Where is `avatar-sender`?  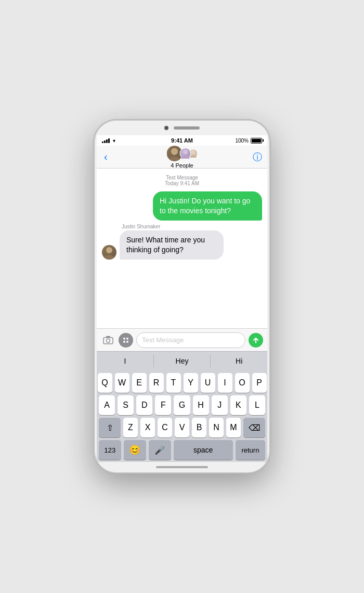 avatar-sender is located at coordinates (109, 252).